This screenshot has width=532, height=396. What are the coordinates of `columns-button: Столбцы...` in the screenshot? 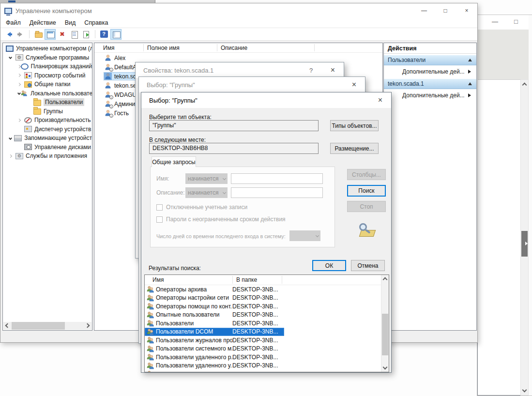 It's located at (366, 174).